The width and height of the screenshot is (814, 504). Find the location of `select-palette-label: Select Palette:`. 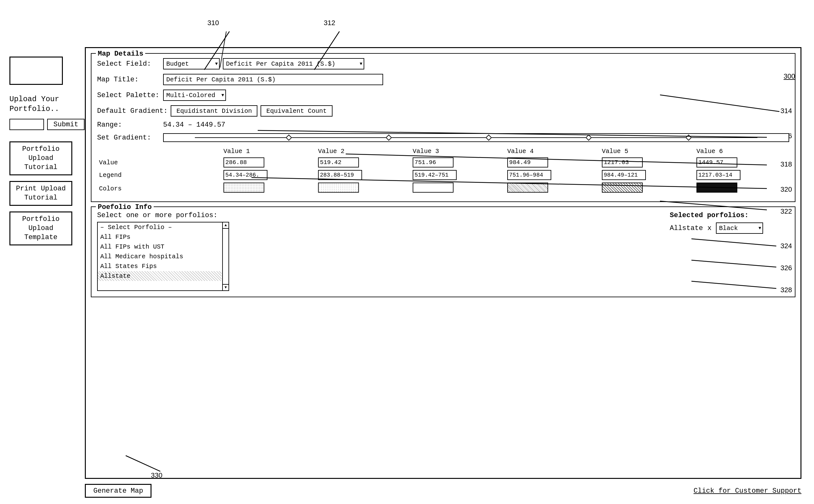

select-palette-label: Select Palette: is located at coordinates (129, 95).